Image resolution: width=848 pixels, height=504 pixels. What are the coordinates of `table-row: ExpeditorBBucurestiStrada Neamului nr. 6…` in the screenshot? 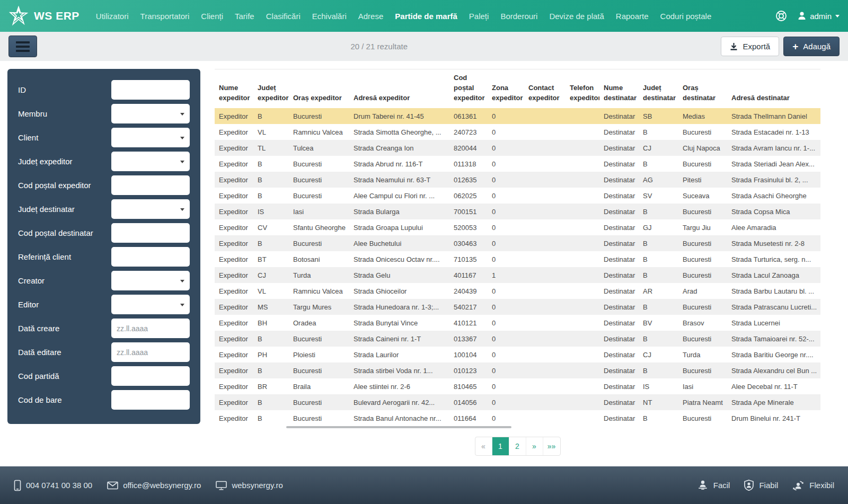 It's located at (517, 180).